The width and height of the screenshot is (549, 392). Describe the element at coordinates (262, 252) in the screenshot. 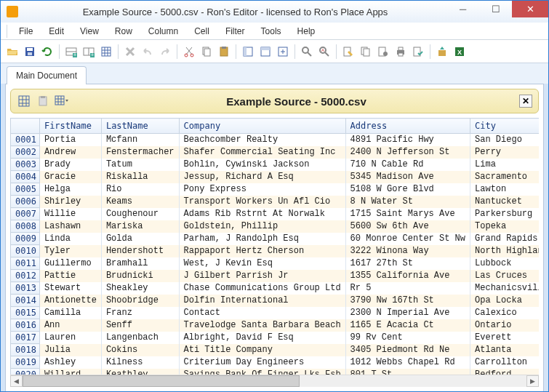

I see `cell-company: Rappaport Hertz Cherson` at that location.